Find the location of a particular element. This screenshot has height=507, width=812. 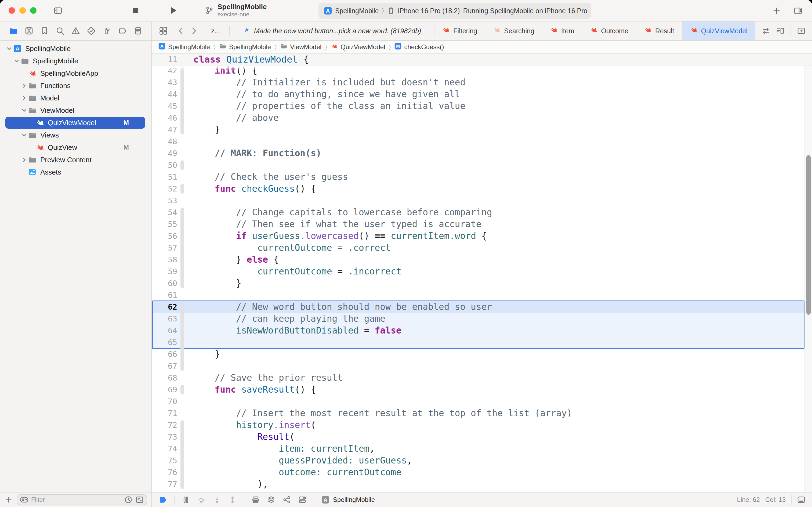

add-editor-icon is located at coordinates (801, 31).